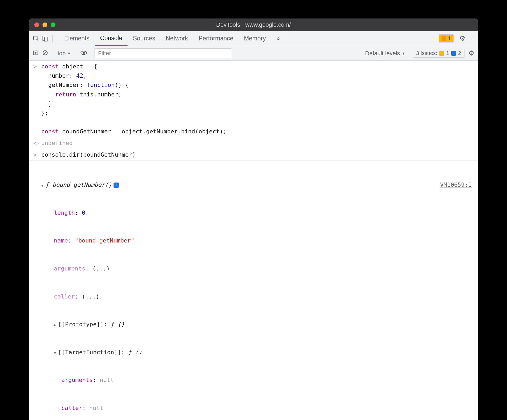 The width and height of the screenshot is (507, 420). Describe the element at coordinates (253, 143) in the screenshot. I see `console-result-row: <· undefined` at that location.